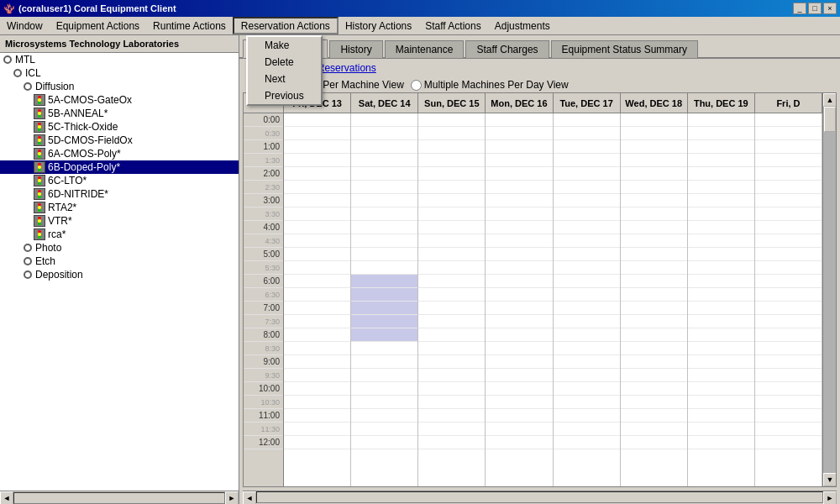 The width and height of the screenshot is (840, 504). I want to click on menu-history-actions: History Actions, so click(378, 25).